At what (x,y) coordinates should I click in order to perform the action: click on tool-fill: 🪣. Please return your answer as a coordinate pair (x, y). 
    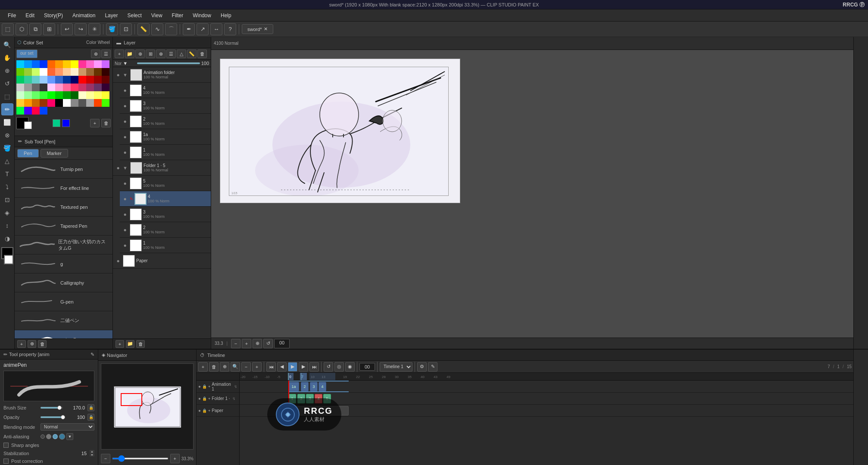
    Looking at the image, I should click on (7, 148).